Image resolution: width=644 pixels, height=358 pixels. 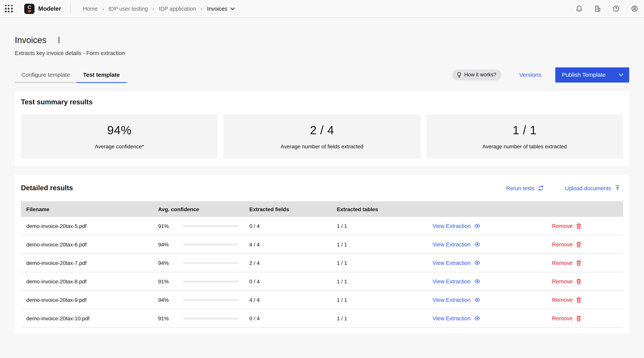 I want to click on stat-label: Average number of tables extracted, so click(x=524, y=146).